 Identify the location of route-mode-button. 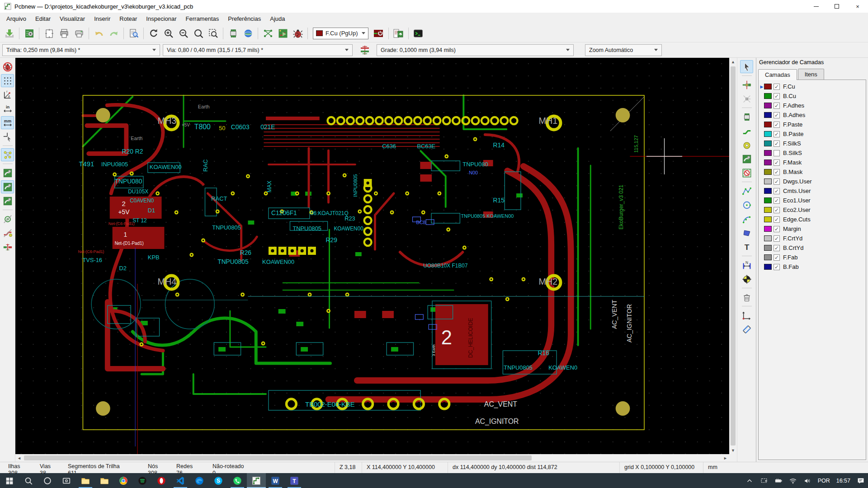
(283, 33).